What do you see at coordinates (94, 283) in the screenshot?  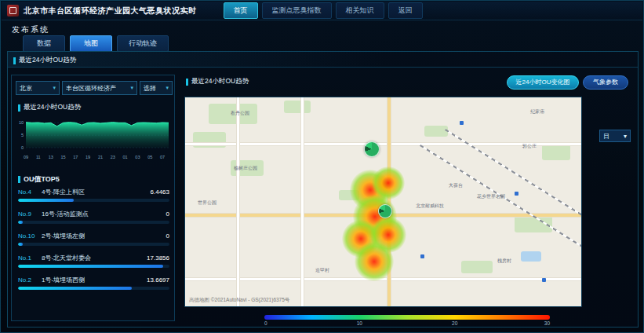 I see `top-list-row: No.21号-填埋场西侧13.6697` at bounding box center [94, 283].